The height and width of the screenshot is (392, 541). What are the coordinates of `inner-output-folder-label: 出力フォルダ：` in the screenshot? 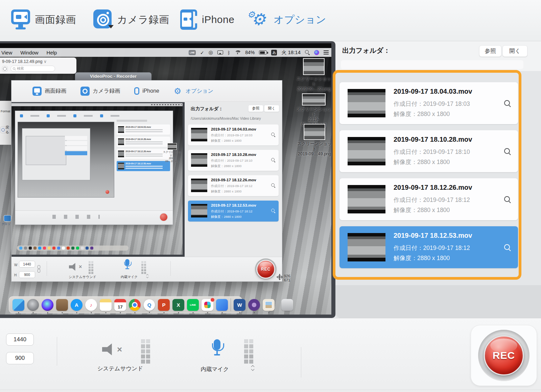 It's located at (207, 109).